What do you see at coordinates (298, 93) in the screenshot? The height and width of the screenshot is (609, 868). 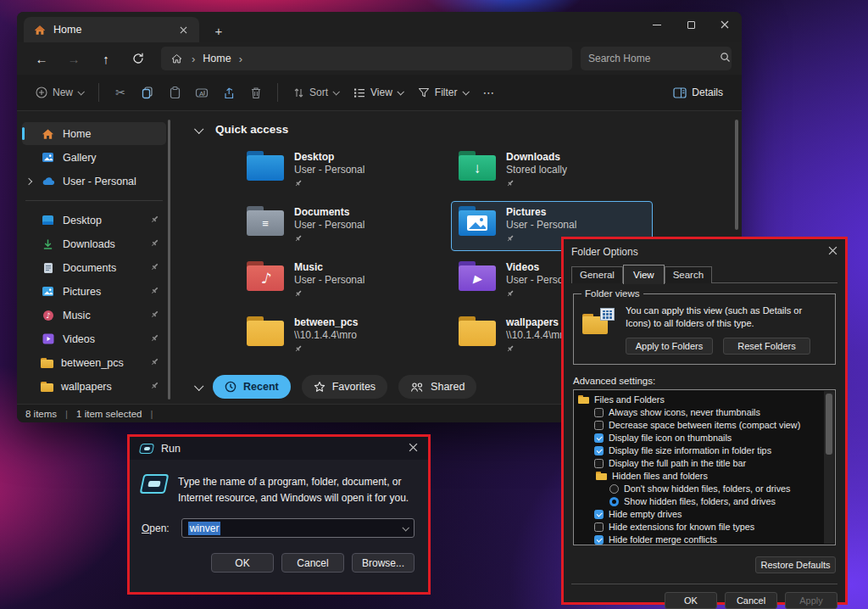 I see `sort-arrows-icon` at bounding box center [298, 93].